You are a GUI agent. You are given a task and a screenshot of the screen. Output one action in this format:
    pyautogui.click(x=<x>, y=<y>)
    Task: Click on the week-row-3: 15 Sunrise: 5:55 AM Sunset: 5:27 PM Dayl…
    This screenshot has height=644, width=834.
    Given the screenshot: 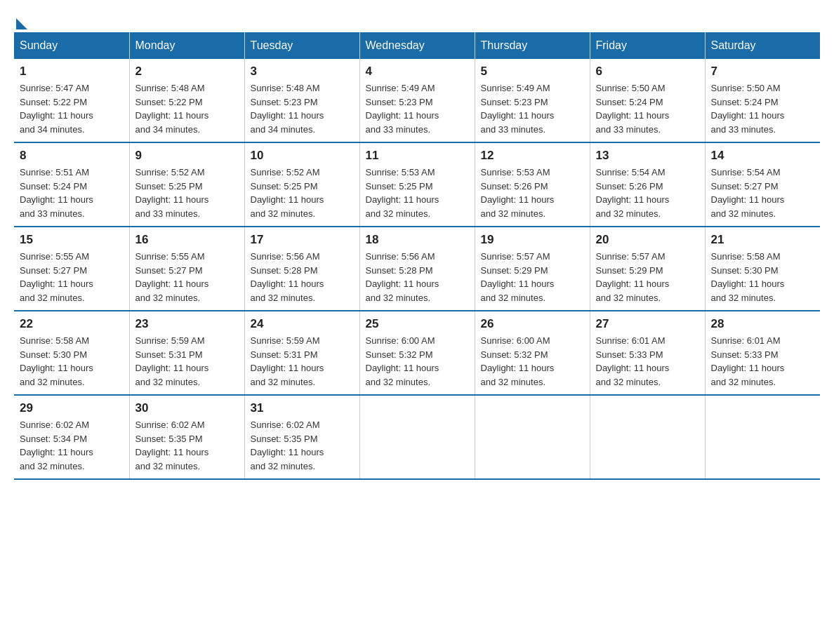 What is the action you would take?
    pyautogui.click(x=417, y=269)
    